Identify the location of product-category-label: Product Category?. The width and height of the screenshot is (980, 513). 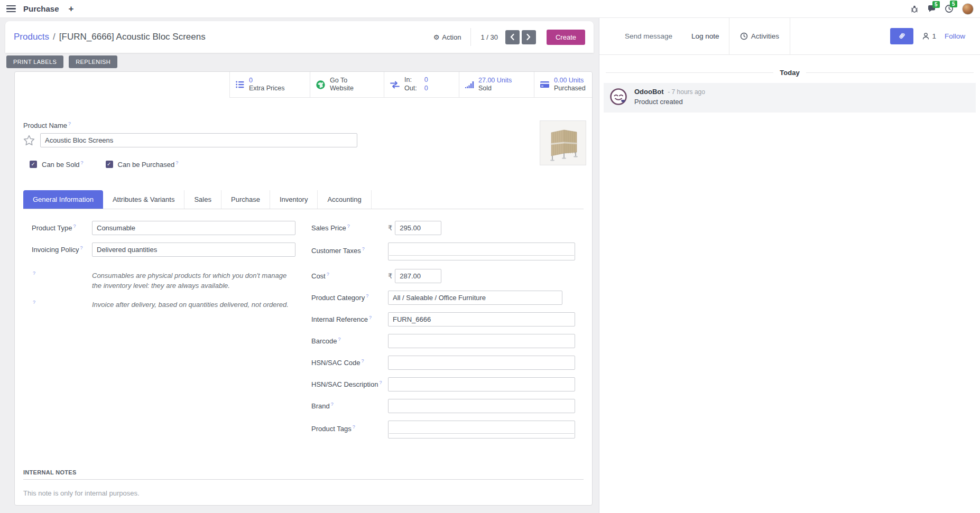
(350, 297).